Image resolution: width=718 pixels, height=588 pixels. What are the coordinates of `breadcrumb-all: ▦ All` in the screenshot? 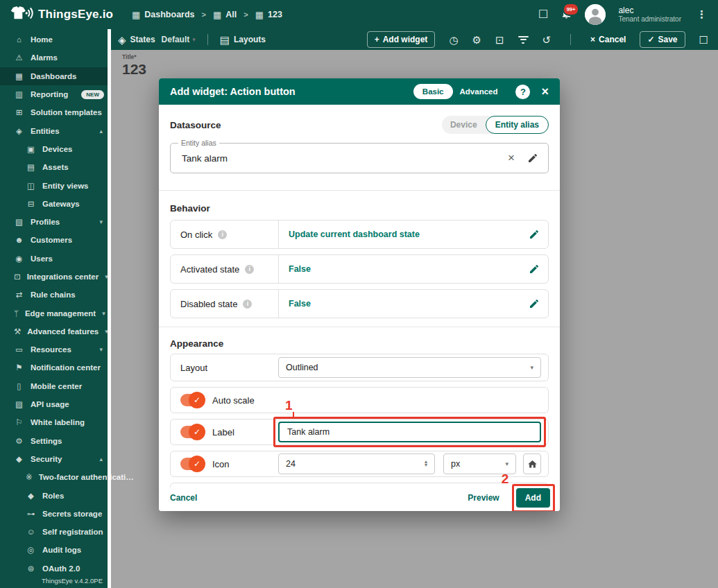 It's located at (225, 15).